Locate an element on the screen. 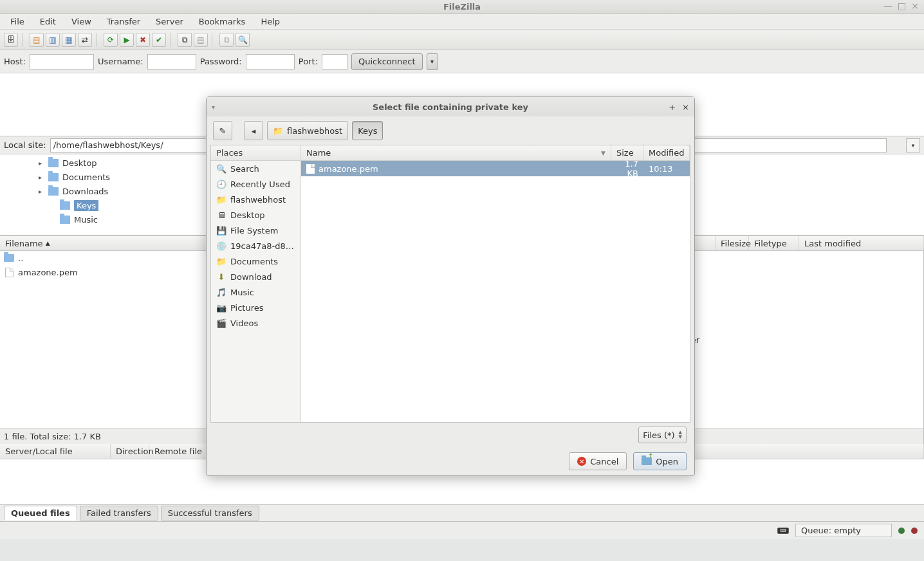  host-label: Host: is located at coordinates (15, 62).